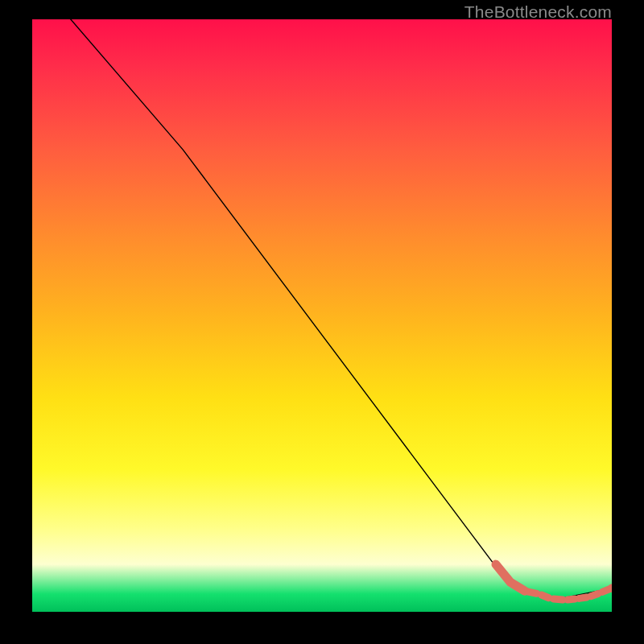 The width and height of the screenshot is (644, 644). What do you see at coordinates (510, 578) in the screenshot?
I see `trough-solid-lead` at bounding box center [510, 578].